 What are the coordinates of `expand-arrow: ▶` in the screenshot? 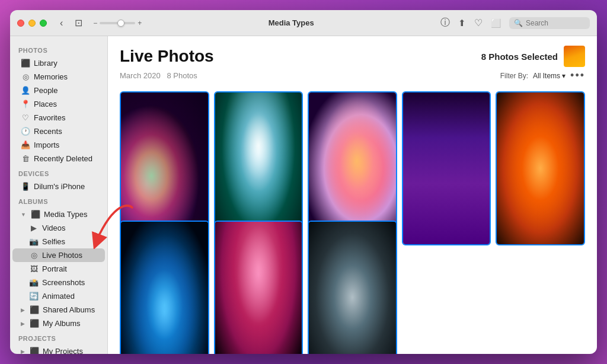 It's located at (23, 352).